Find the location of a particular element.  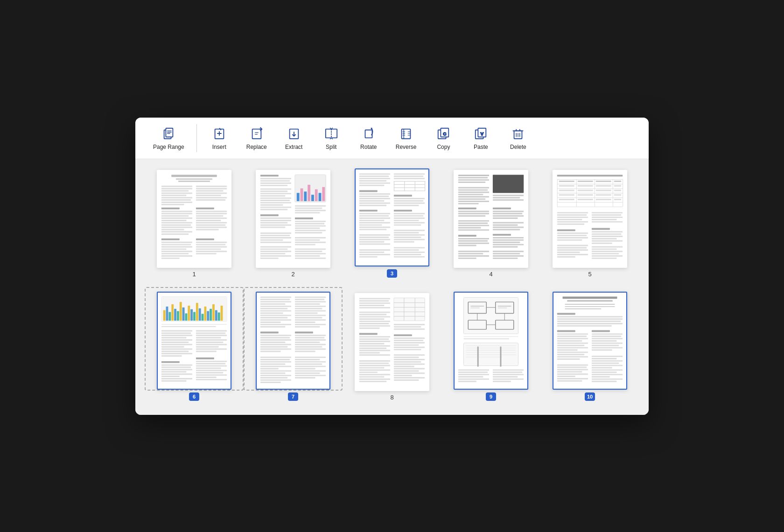

toolbar-item-page-range: Page Range is located at coordinates (169, 138).